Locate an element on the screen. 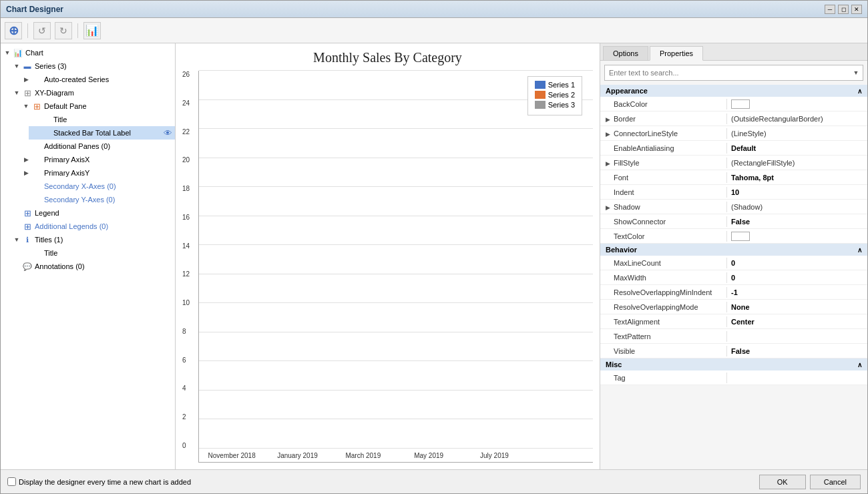 Image resolution: width=868 pixels, height=494 pixels. window-title: Chart Designer is located at coordinates (35, 9).